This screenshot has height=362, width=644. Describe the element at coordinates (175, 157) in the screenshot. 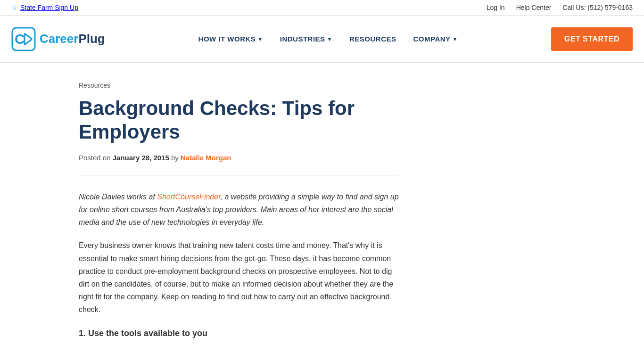

I see `by-label: by` at that location.